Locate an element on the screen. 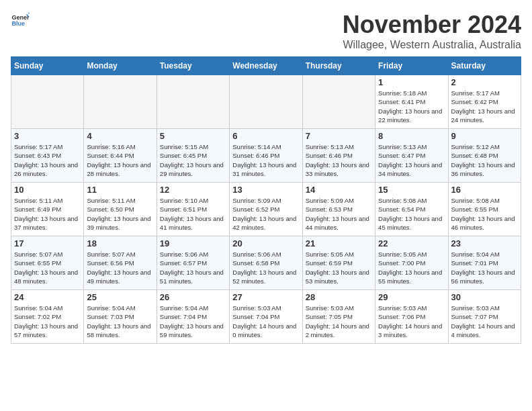 The height and width of the screenshot is (411, 532). day-number: 26 is located at coordinates (193, 297).